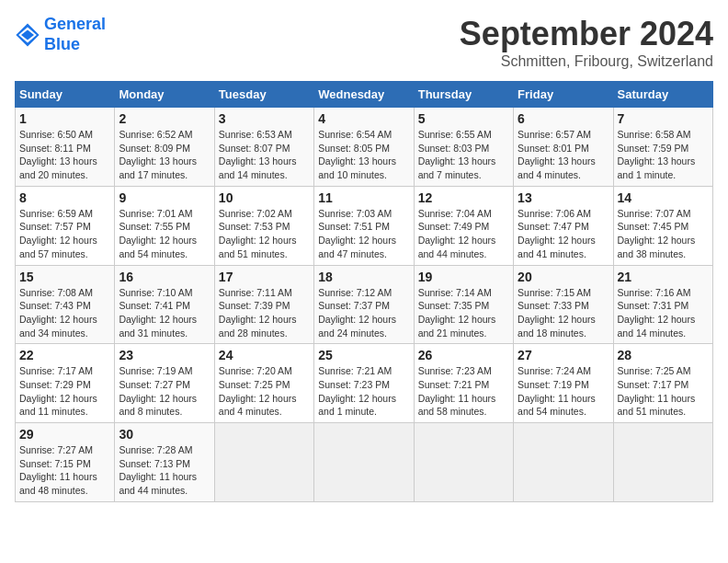 The image size is (728, 563). What do you see at coordinates (364, 95) in the screenshot?
I see `header-row: Sunday Monday Tuesday Wednesday Thursday…` at bounding box center [364, 95].